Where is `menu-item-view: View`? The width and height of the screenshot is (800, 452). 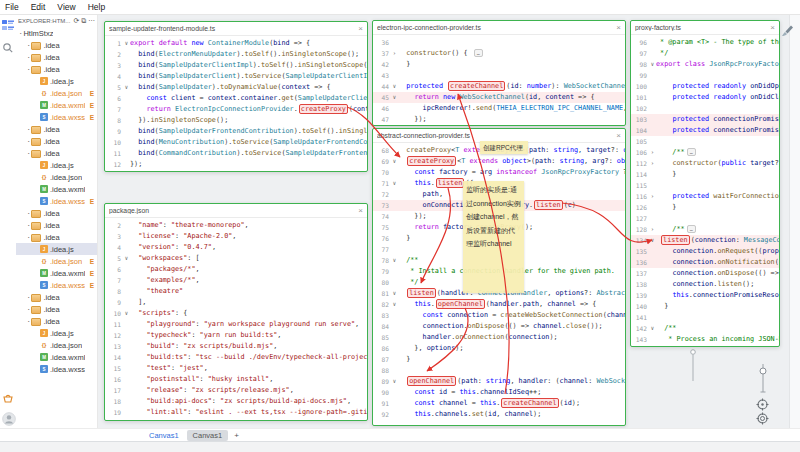
menu-item-view: View is located at coordinates (66, 7).